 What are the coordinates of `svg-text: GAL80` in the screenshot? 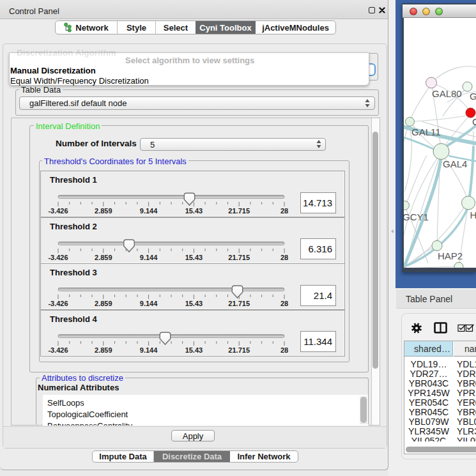 It's located at (447, 93).